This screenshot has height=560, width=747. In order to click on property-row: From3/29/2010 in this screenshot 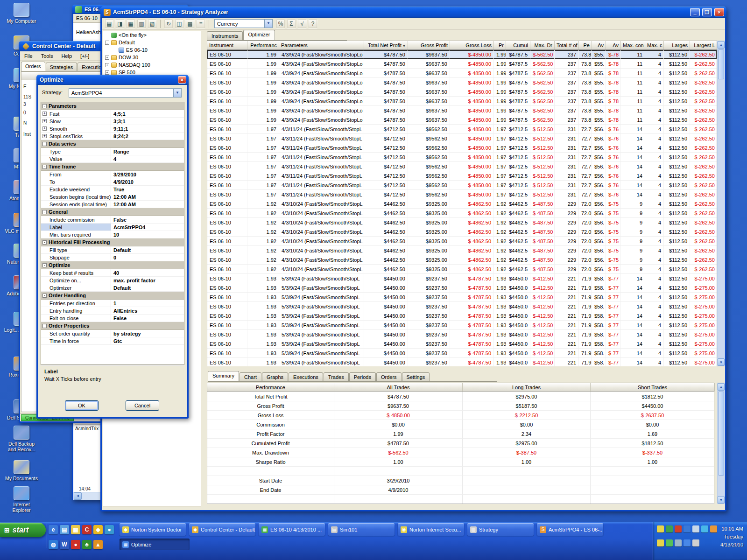, I will do `click(113, 175)`.